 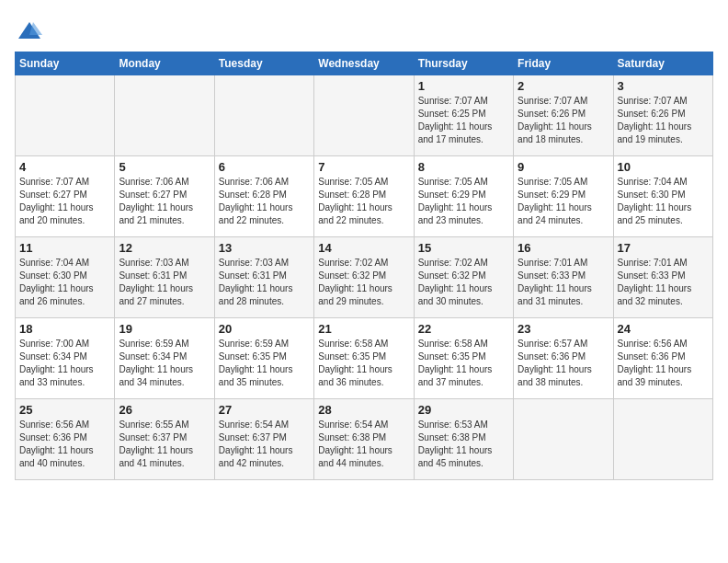 I want to click on day-number: 25, so click(x=64, y=410).